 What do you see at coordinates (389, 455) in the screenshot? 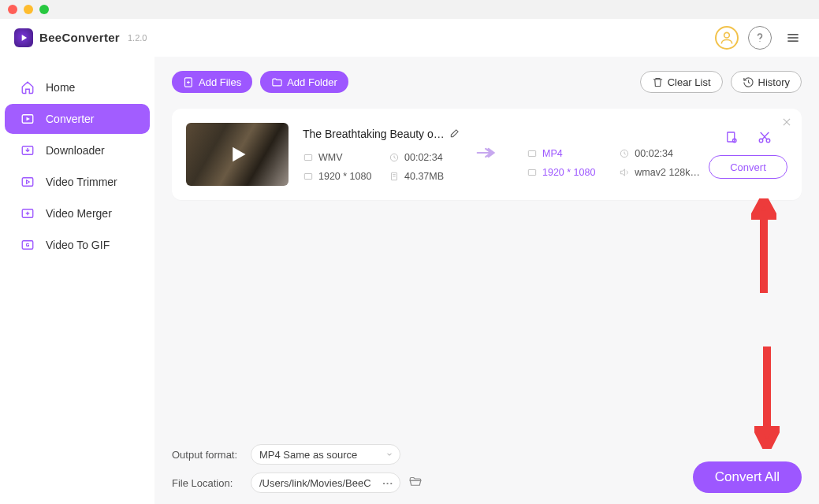
I see `chevron-down-icon` at bounding box center [389, 455].